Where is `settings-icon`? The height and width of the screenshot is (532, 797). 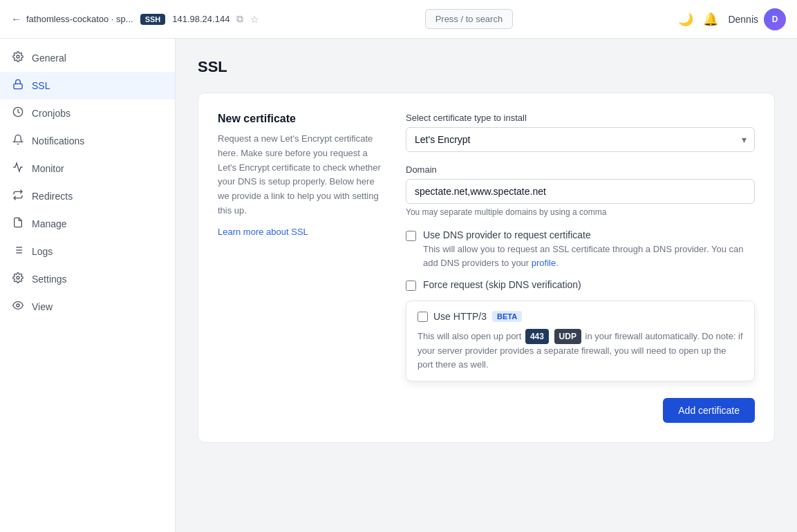 settings-icon is located at coordinates (18, 279).